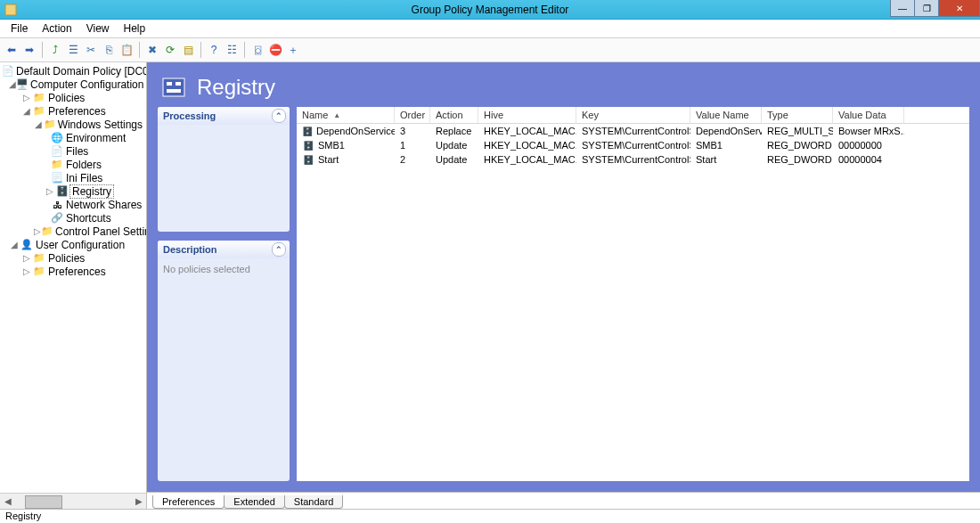 The height and width of the screenshot is (523, 980). I want to click on tree-user-policies: ▷ 📁 Policies, so click(73, 258).